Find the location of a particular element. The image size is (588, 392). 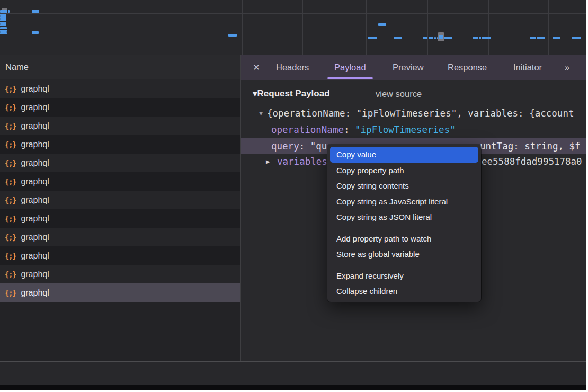

payload-row-operation-name: operationName: "ipFlowTimeseries" is located at coordinates (413, 130).